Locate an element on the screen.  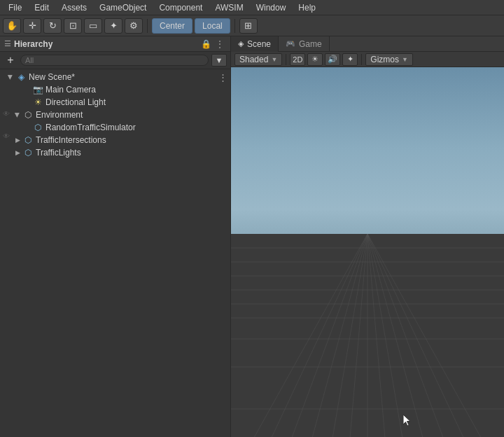
scene-options-icon: ⋮ is located at coordinates (223, 77).